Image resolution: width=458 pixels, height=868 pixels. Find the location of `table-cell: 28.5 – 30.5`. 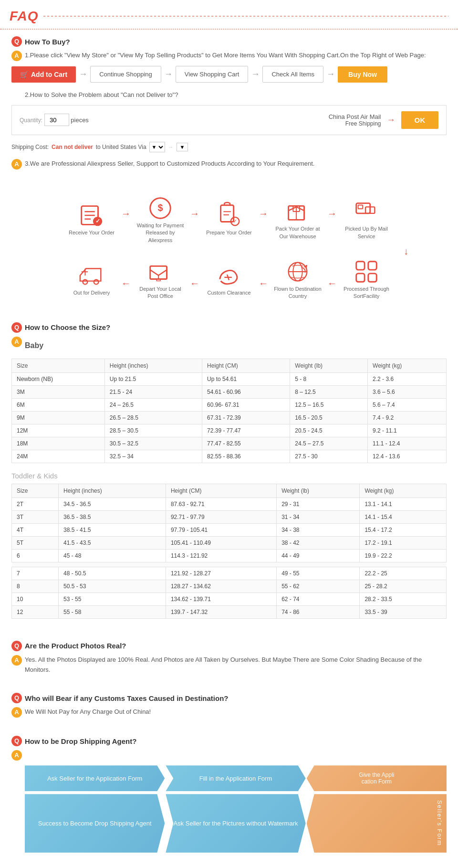

table-cell: 28.5 – 30.5 is located at coordinates (153, 431).